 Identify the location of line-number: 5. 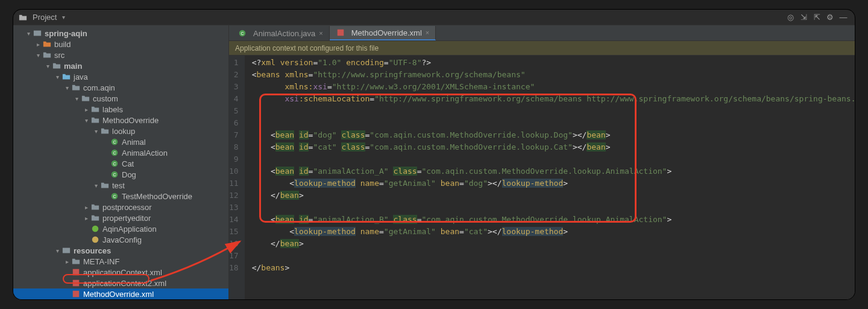
(234, 111).